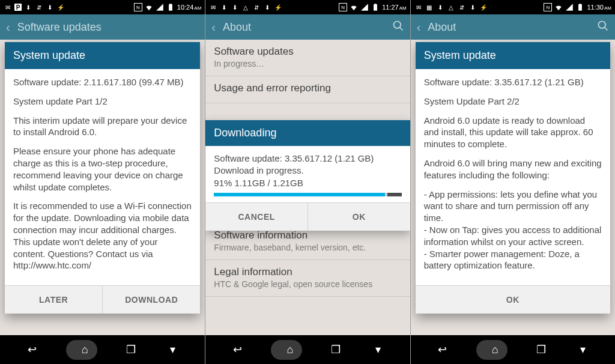  Describe the element at coordinates (102, 253) in the screenshot. I see `contact-text: This update won't delete any of your con…` at that location.